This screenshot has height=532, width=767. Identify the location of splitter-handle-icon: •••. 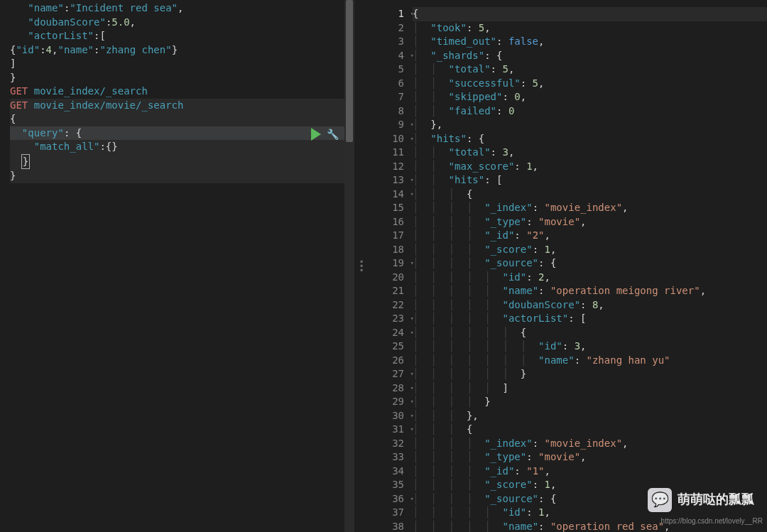
(361, 266).